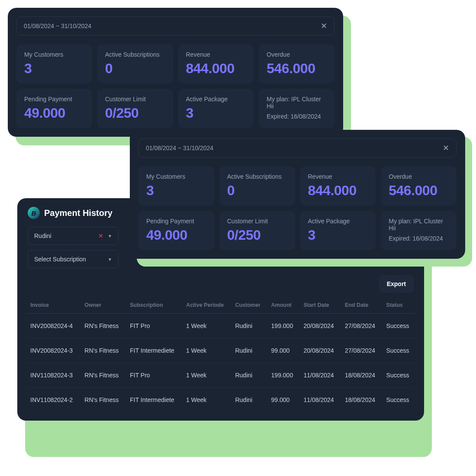 The height and width of the screenshot is (476, 476). What do you see at coordinates (361, 376) in the screenshot?
I see `cell-end: 18/08/2024` at bounding box center [361, 376].